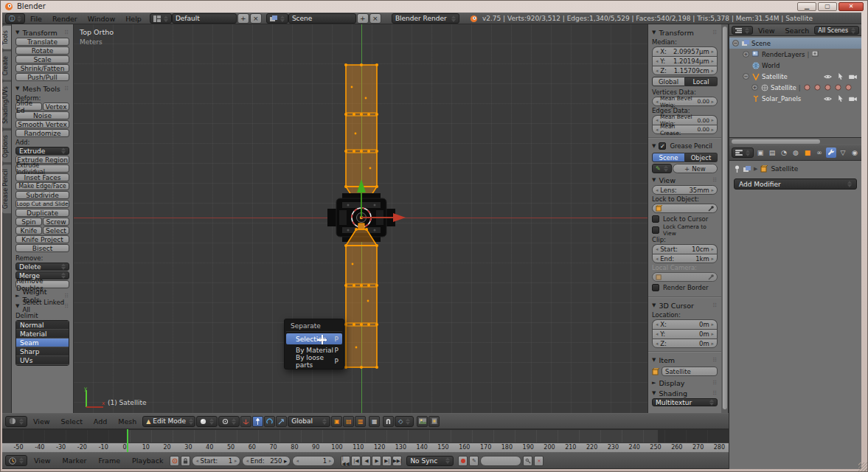 This screenshot has width=868, height=472. Describe the element at coordinates (43, 267) in the screenshot. I see `delete-dropdown: Delete` at that location.